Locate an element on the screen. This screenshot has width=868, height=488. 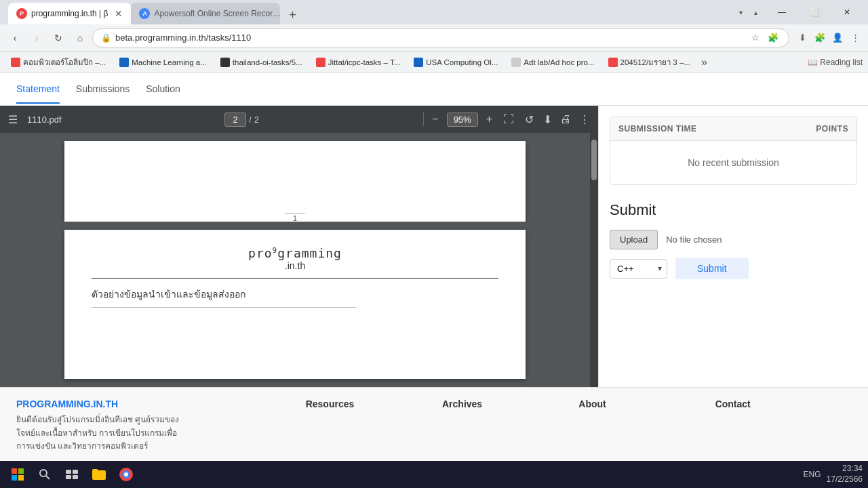
bookmark-1: คอมพิวเตอร์โอลิมปิก –... is located at coordinates (58, 62).